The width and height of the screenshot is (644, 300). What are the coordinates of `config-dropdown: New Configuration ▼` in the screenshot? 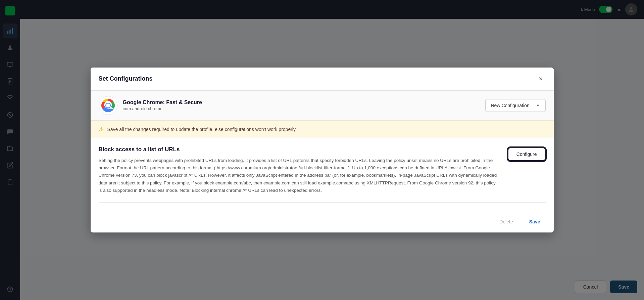 It's located at (515, 105).